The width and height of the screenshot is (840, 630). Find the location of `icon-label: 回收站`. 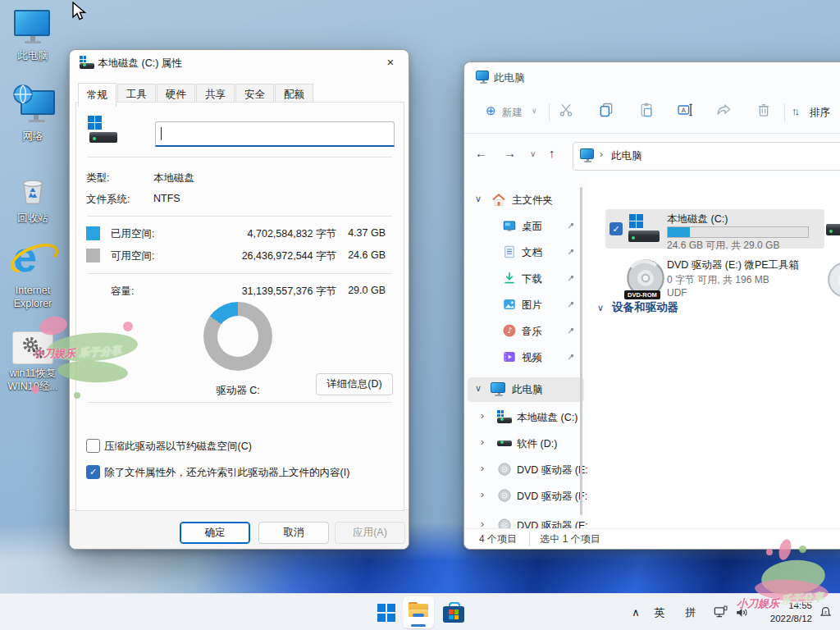

icon-label: 回收站 is located at coordinates (33, 219).